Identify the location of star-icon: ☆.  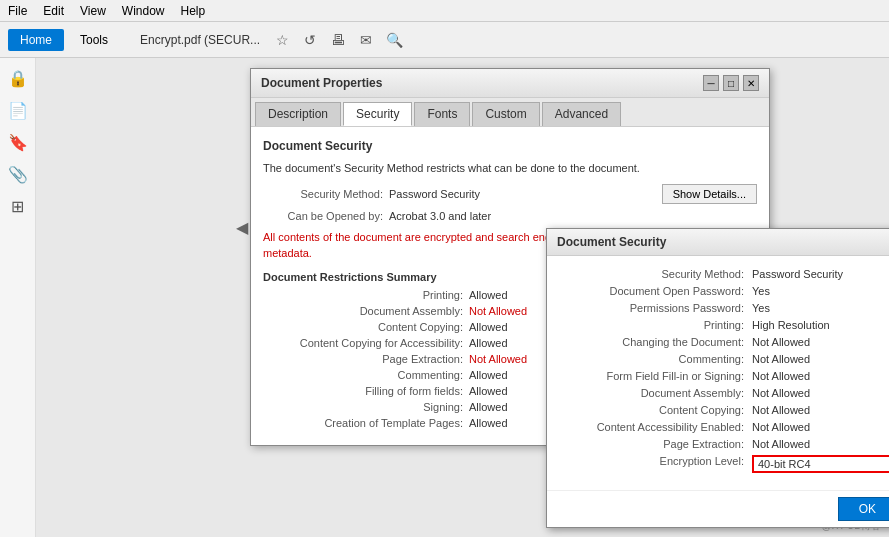
(282, 40).